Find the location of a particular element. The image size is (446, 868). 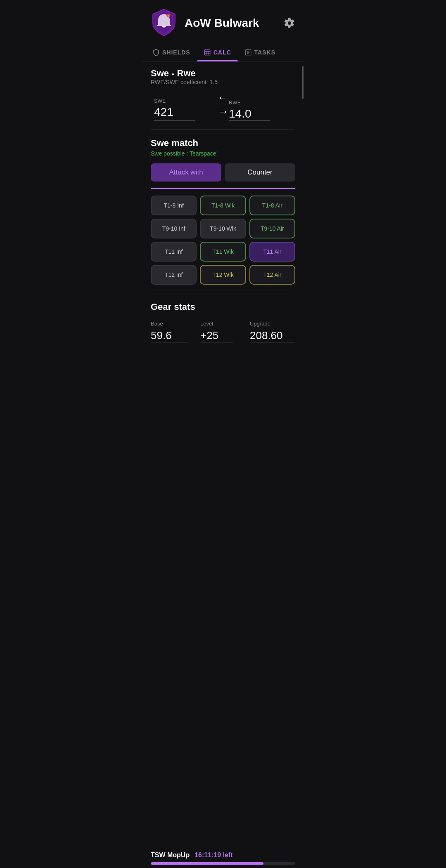

app-logo: ! is located at coordinates (167, 23).